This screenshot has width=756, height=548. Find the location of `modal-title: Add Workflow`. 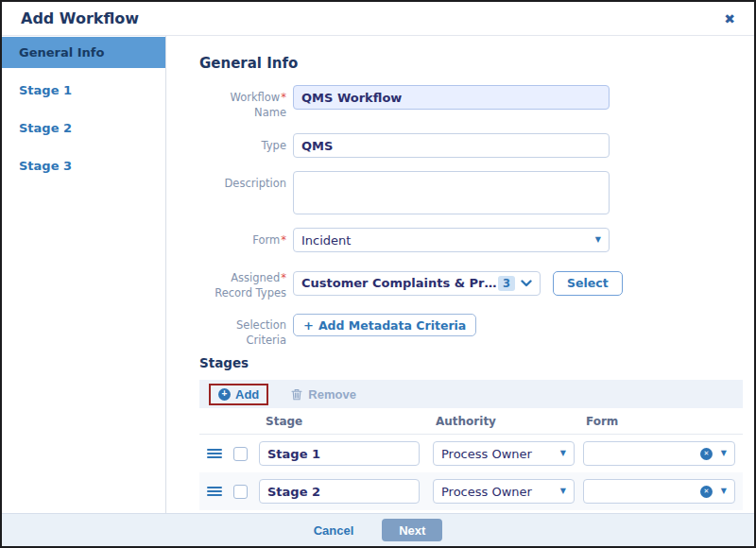

modal-title: Add Workflow is located at coordinates (79, 19).